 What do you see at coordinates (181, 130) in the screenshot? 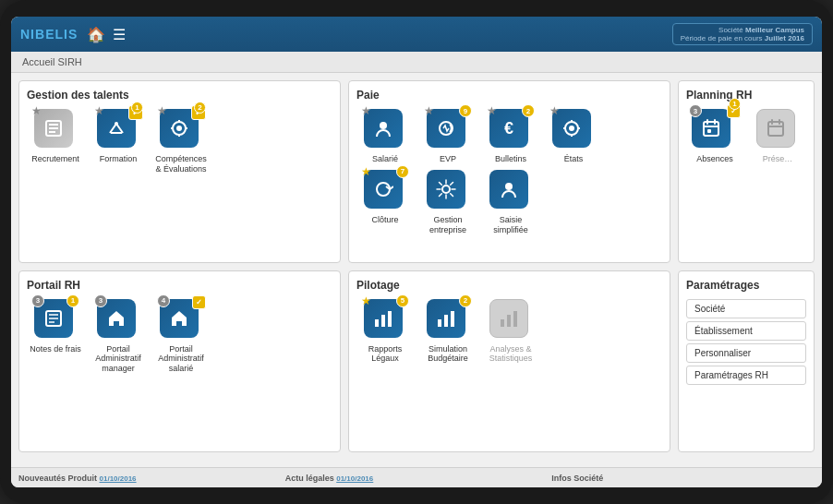
I see `icon-competences-wrapper: ★ ✓ 2` at bounding box center [181, 130].